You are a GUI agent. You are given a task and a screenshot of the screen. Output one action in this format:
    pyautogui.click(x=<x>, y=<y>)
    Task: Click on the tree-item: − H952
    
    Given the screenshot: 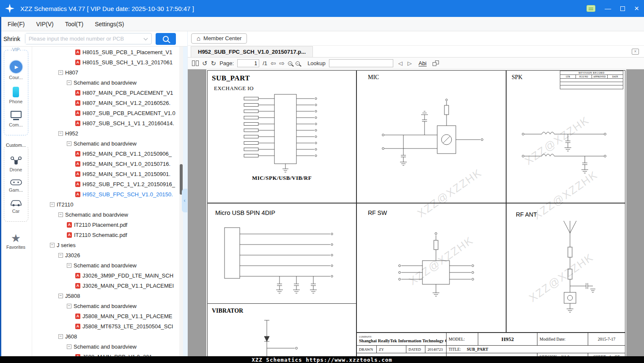 What is the action you would take?
    pyautogui.click(x=107, y=133)
    